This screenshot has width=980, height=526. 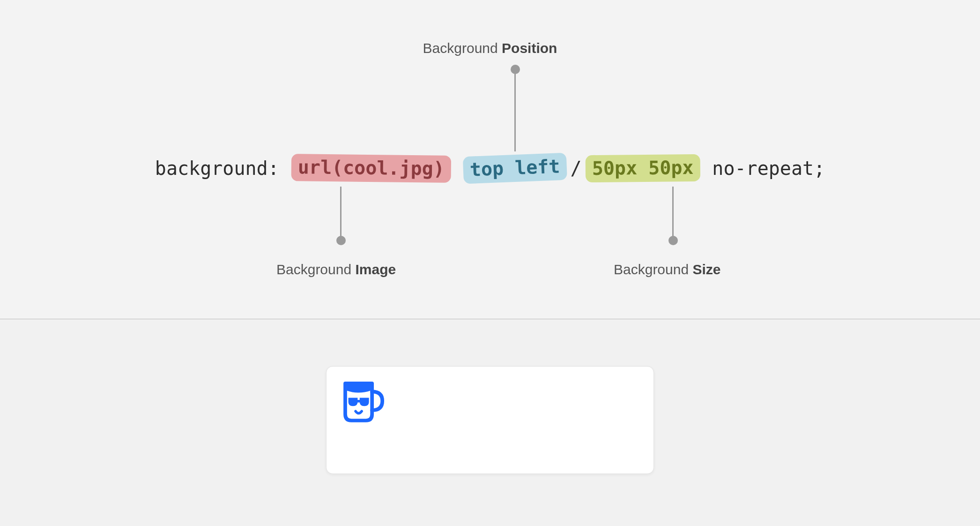 What do you see at coordinates (490, 168) in the screenshot?
I see `code-line: background: url(cool.jpg) top left / 50p…` at bounding box center [490, 168].